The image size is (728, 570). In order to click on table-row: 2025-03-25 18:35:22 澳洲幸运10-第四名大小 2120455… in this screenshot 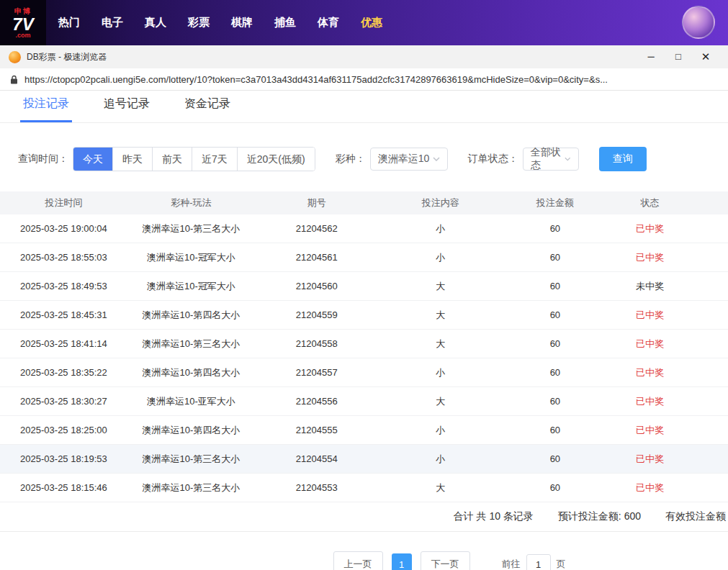, I will do `click(364, 373)`.